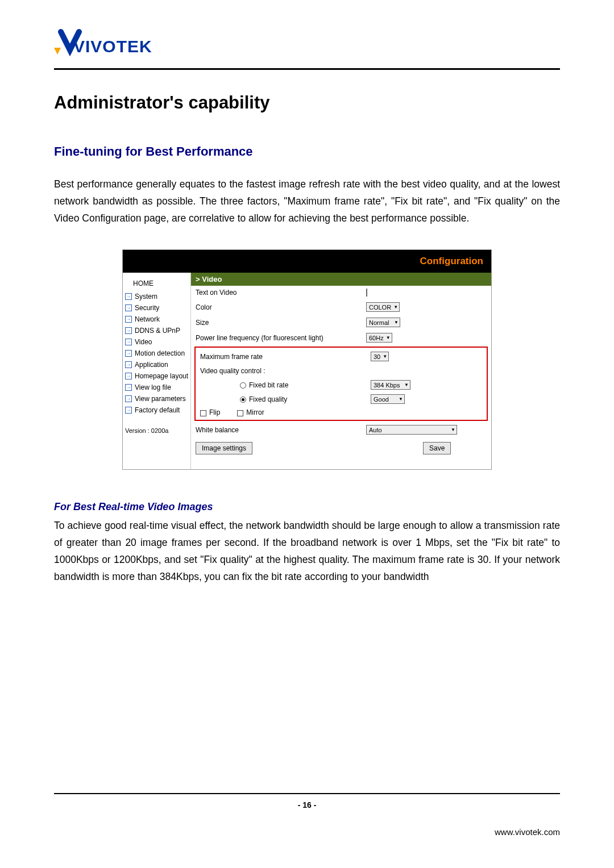  Describe the element at coordinates (147, 308) in the screenshot. I see `sidebar-item-label: Security` at that location.